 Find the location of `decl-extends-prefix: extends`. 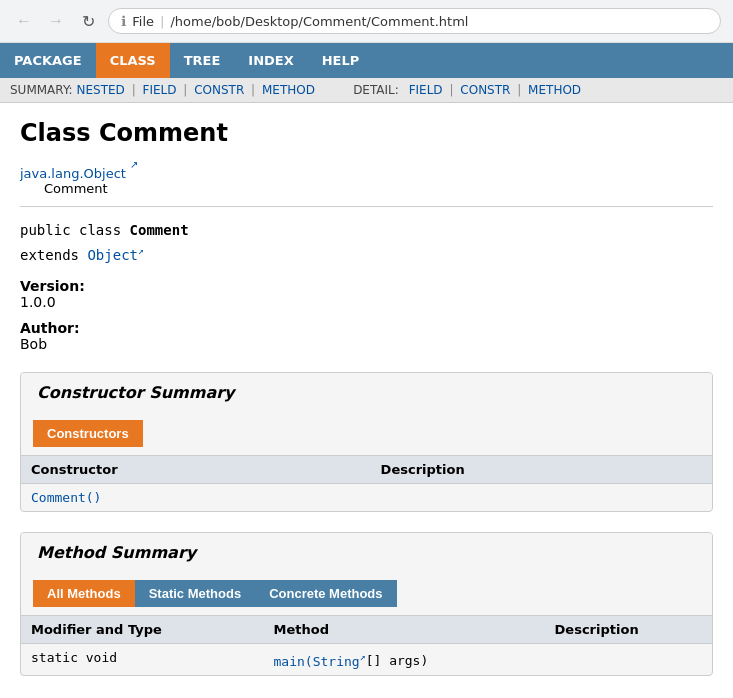

decl-extends-prefix: extends is located at coordinates (54, 255).